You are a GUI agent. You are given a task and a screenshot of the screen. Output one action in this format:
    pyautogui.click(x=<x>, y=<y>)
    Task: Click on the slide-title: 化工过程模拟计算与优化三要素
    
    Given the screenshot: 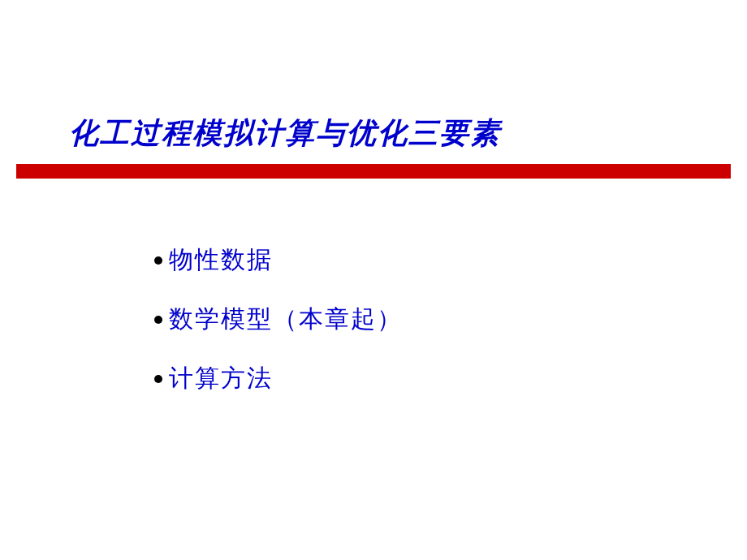 What is the action you would take?
    pyautogui.click(x=285, y=133)
    